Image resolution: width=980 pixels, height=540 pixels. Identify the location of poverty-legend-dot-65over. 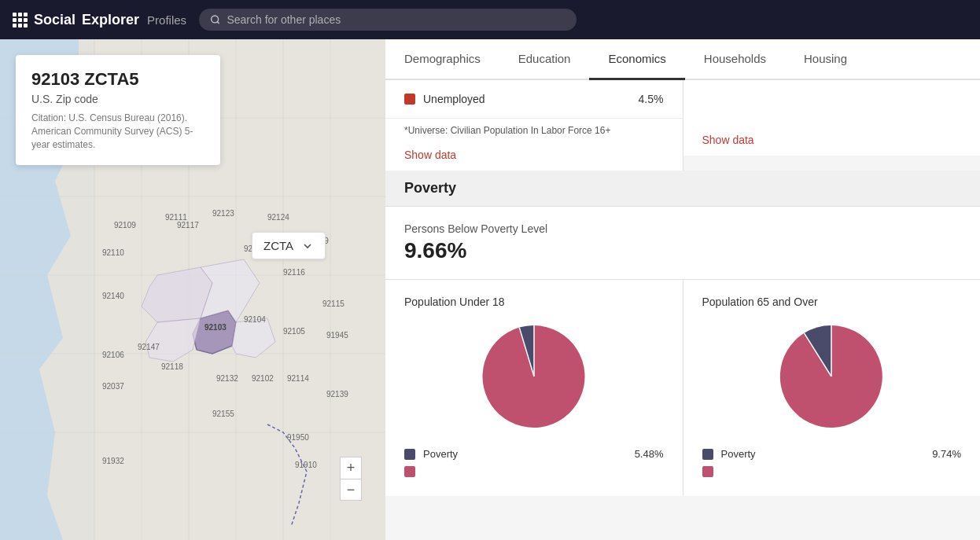
(708, 454).